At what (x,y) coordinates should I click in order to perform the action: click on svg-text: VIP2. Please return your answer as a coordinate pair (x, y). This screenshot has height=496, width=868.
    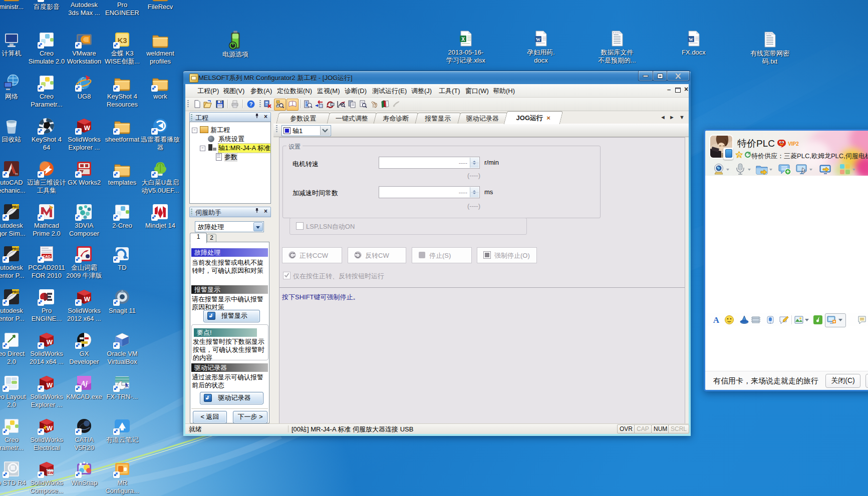
    Looking at the image, I should click on (793, 144).